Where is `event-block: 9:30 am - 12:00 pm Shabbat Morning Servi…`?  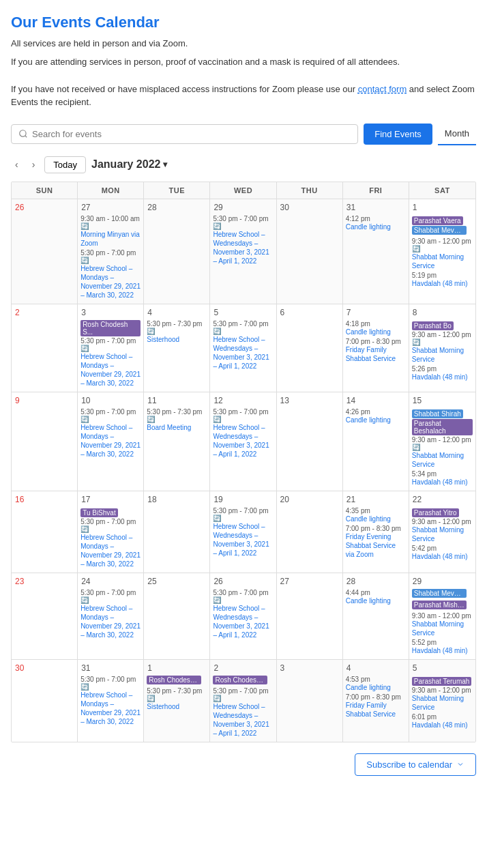
event-block: 9:30 am - 12:00 pm Shabbat Morning Servi… is located at coordinates (442, 531).